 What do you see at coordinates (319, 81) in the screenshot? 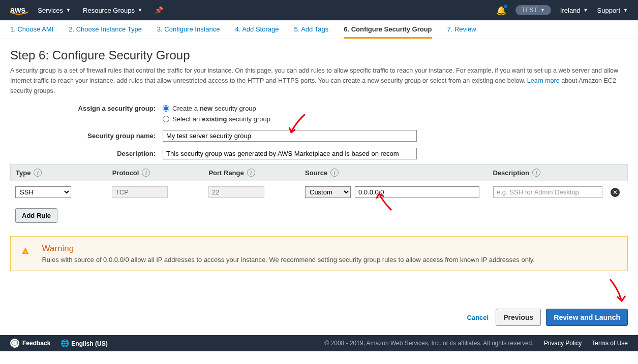
I see `page-description: A security group is a set of firewall ru…` at bounding box center [319, 81].